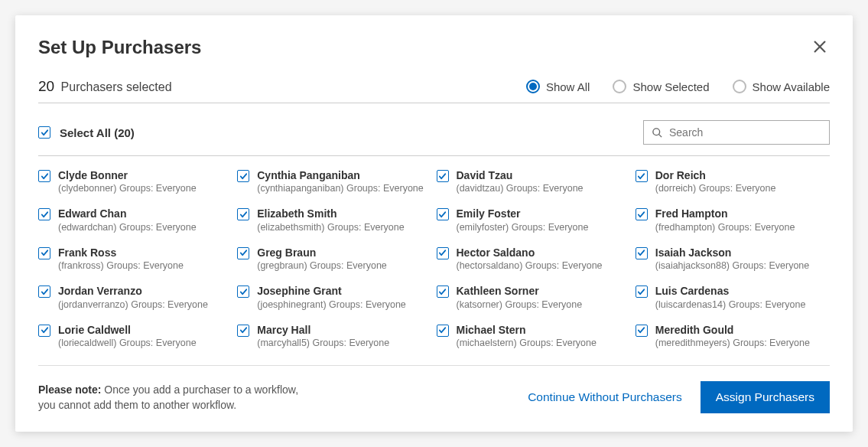 The width and height of the screenshot is (868, 447). Describe the element at coordinates (133, 291) in the screenshot. I see `purchaser-name: Jordan Verranzo` at that location.